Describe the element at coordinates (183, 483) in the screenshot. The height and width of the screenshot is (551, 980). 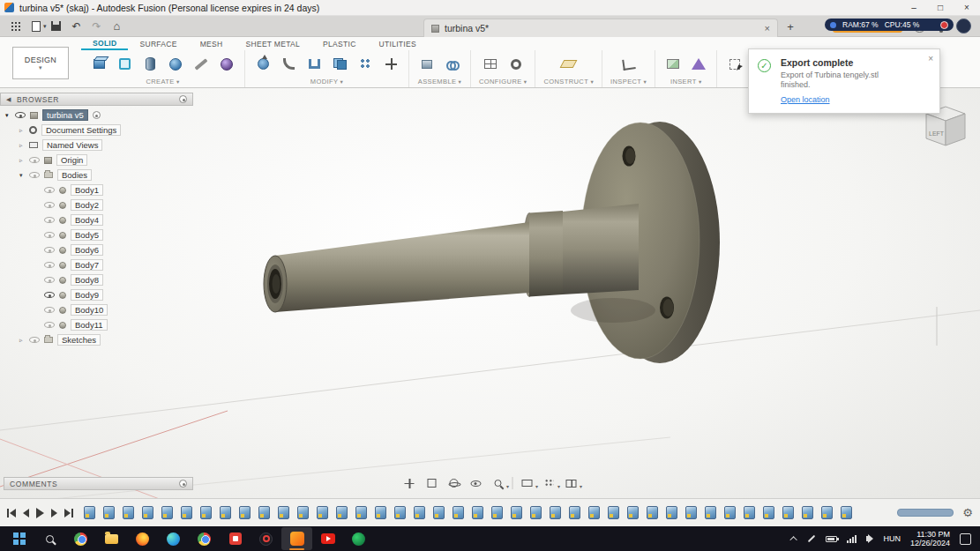
I see `panel-radio-icon` at that location.